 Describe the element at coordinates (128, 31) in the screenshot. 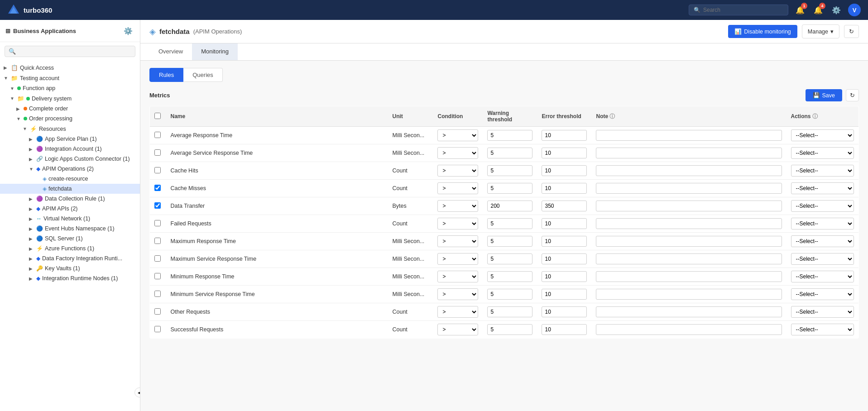

I see `sidebar-settings-btn: ⚙️` at that location.